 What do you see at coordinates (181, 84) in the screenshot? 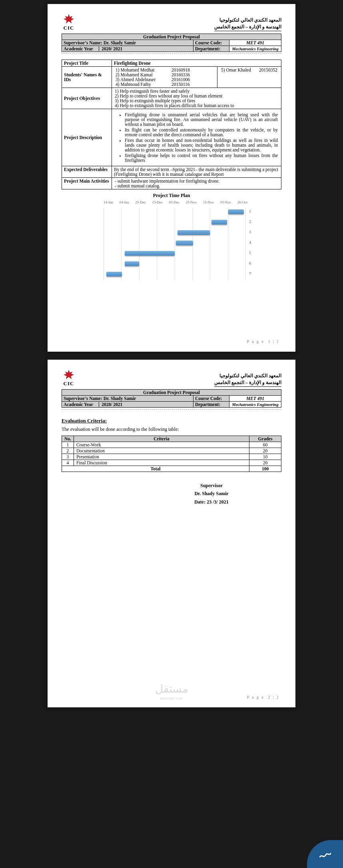
I see `student-id-4: 20150116` at bounding box center [181, 84].